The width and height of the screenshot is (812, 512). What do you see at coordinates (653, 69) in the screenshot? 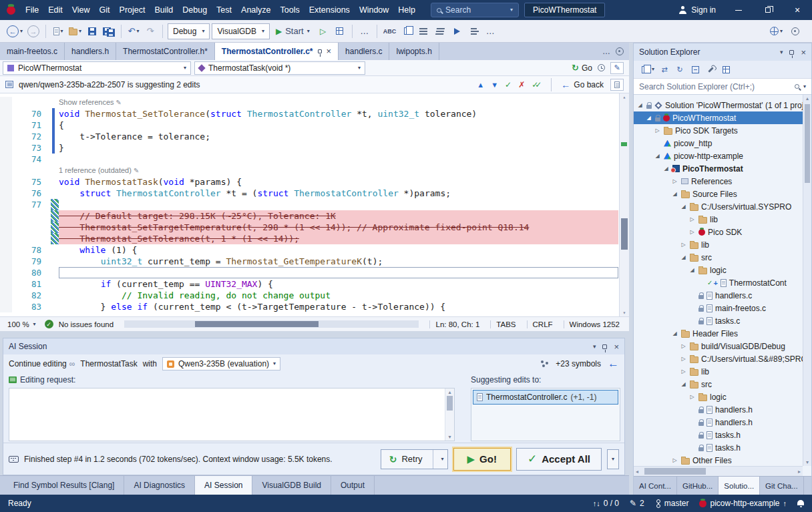
I see `switch-views-caret-icon: ▾` at bounding box center [653, 69].